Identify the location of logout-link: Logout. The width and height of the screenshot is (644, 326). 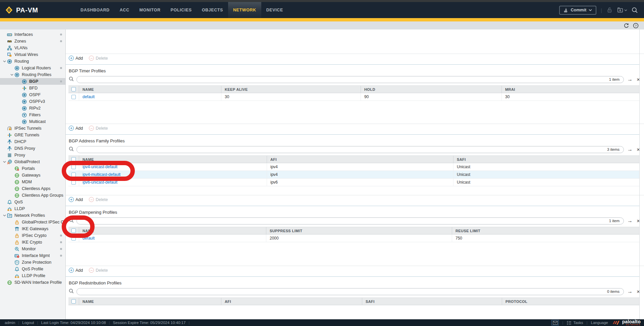
(28, 323).